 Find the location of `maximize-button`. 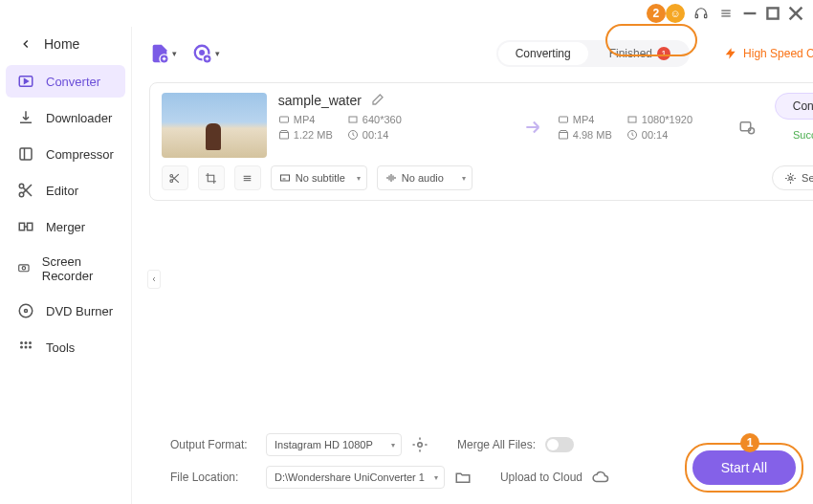

maximize-button is located at coordinates (773, 13).